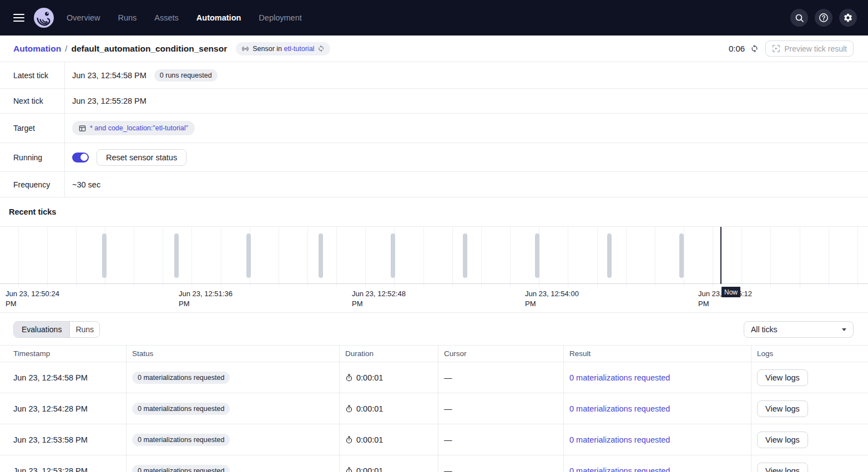  I want to click on help-icon, so click(824, 18).